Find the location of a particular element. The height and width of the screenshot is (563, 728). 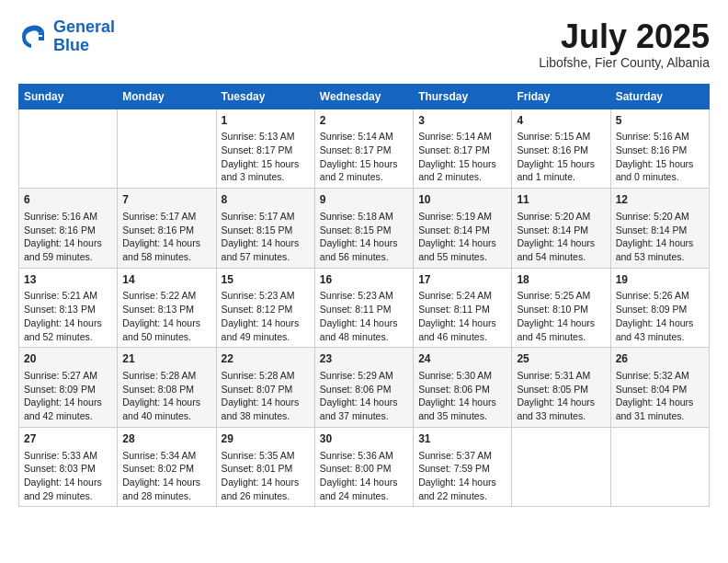

day-number: 23 is located at coordinates (364, 359).